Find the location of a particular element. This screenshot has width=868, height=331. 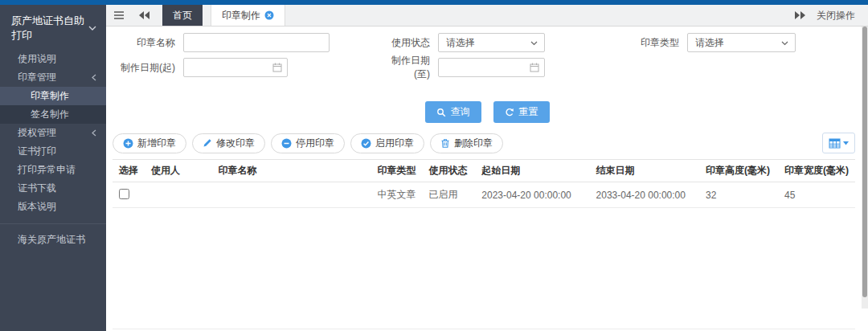

tabbar-right-controls: 关闭操作 is located at coordinates (831, 15).